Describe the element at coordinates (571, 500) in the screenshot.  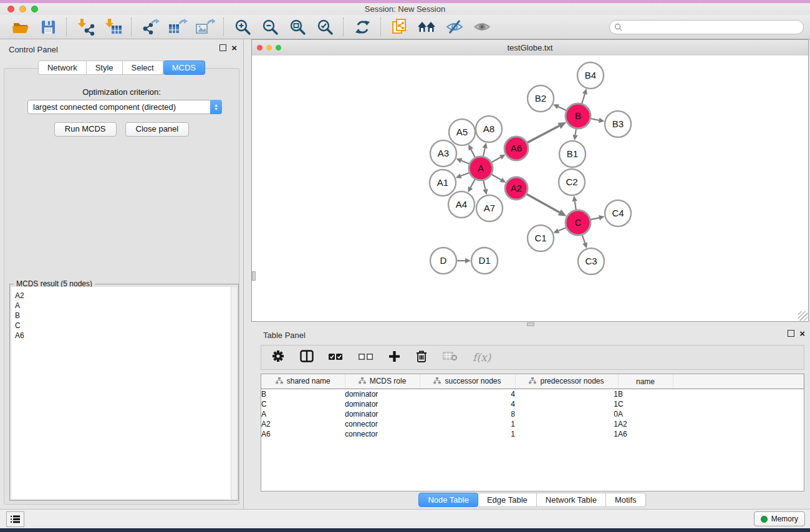
I see `tab-network-table: Network Table` at that location.